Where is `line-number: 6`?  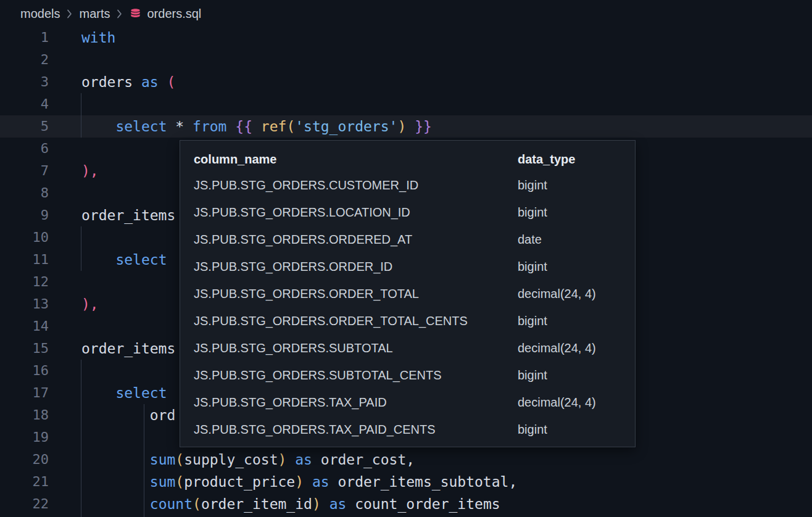
line-number: 6 is located at coordinates (25, 149).